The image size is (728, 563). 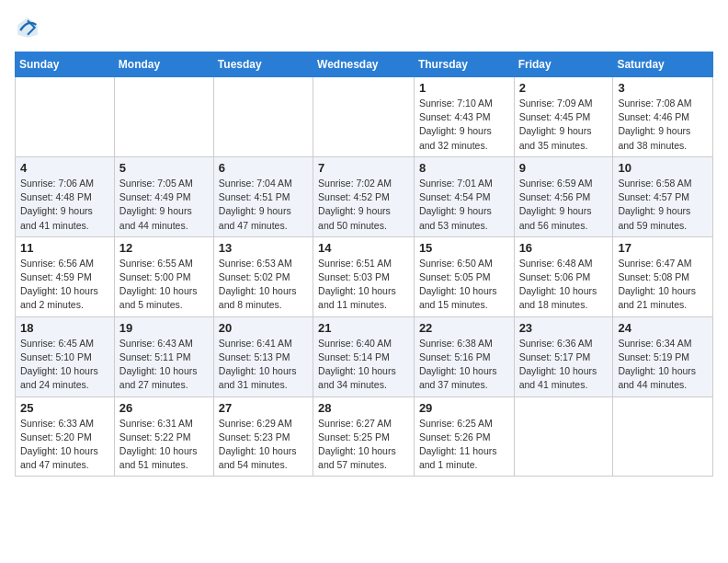 What do you see at coordinates (364, 357) in the screenshot?
I see `calendar-week-row: 18Sunrise: 6:45 AM Sunset: 5:10 PM Dayli…` at bounding box center [364, 357].